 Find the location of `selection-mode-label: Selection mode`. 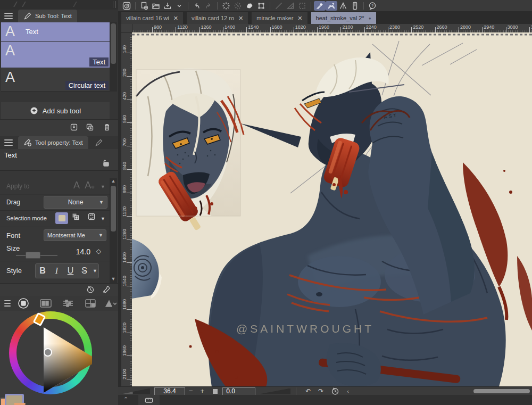

selection-mode-label: Selection mode is located at coordinates (27, 218).